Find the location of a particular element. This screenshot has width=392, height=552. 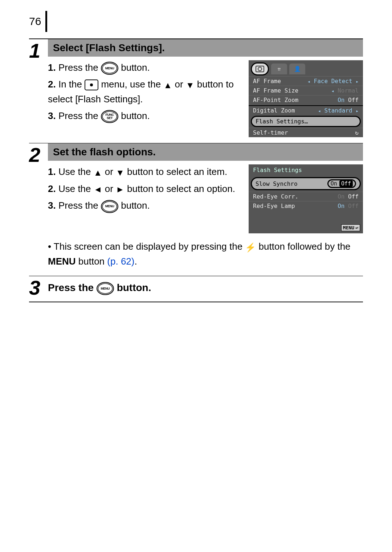

menu-row-self-timer: Self-timer ↻ is located at coordinates (306, 132).